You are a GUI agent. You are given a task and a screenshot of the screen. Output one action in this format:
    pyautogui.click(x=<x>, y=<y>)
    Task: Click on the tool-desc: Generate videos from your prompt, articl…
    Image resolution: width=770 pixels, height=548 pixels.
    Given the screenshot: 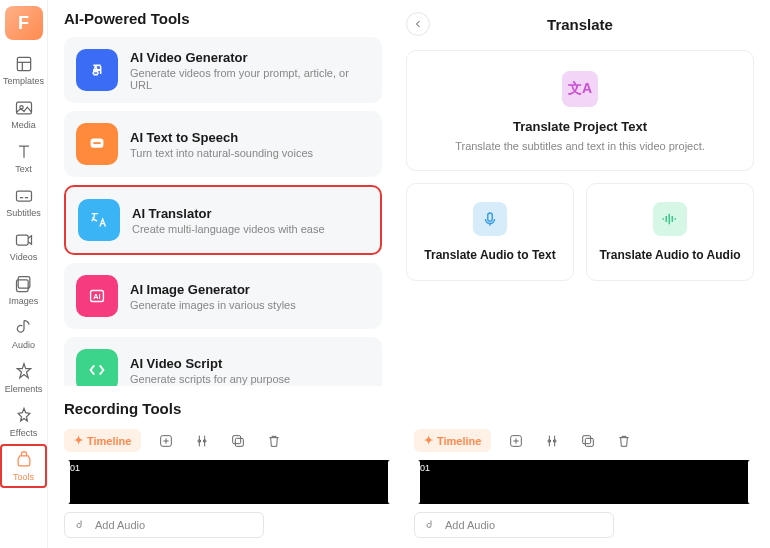 What is the action you would take?
    pyautogui.click(x=250, y=79)
    